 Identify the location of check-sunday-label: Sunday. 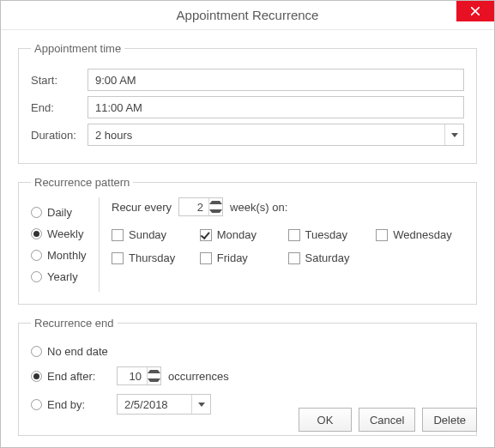
(148, 235).